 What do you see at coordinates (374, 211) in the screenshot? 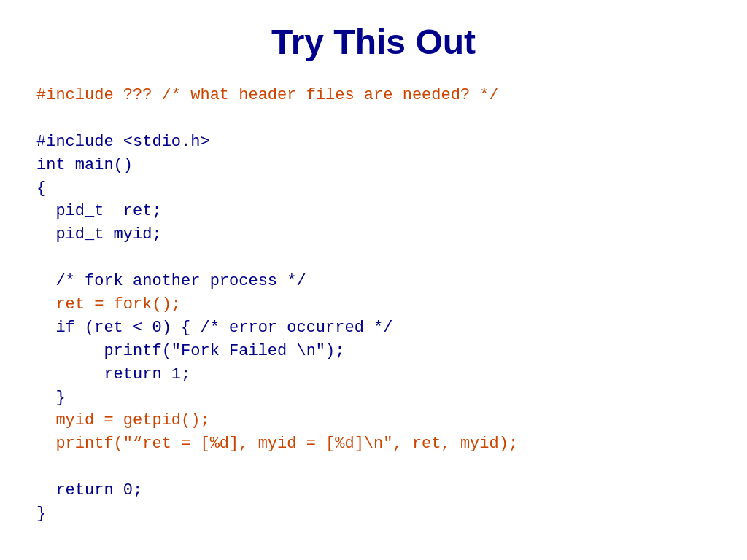
I see `code-line-6: pid_t ret;` at bounding box center [374, 211].